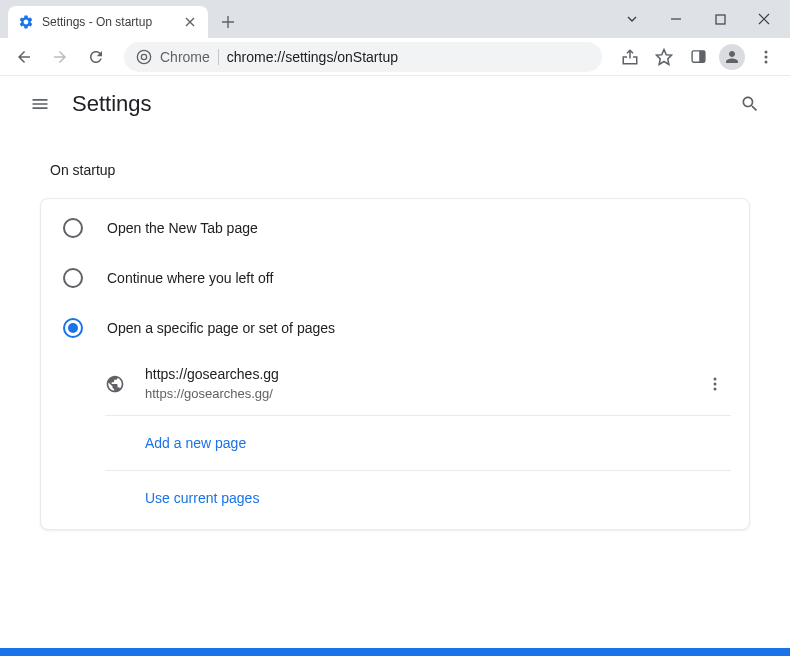 The width and height of the screenshot is (790, 656). Describe the element at coordinates (764, 19) in the screenshot. I see `close-button` at that location.